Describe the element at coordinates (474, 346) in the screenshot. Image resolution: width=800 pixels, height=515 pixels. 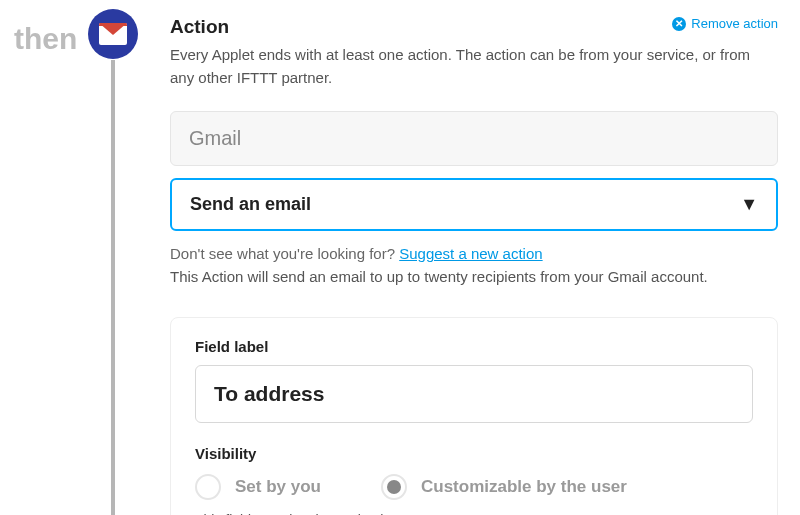
I see `field-label-heading: Field label` at that location.